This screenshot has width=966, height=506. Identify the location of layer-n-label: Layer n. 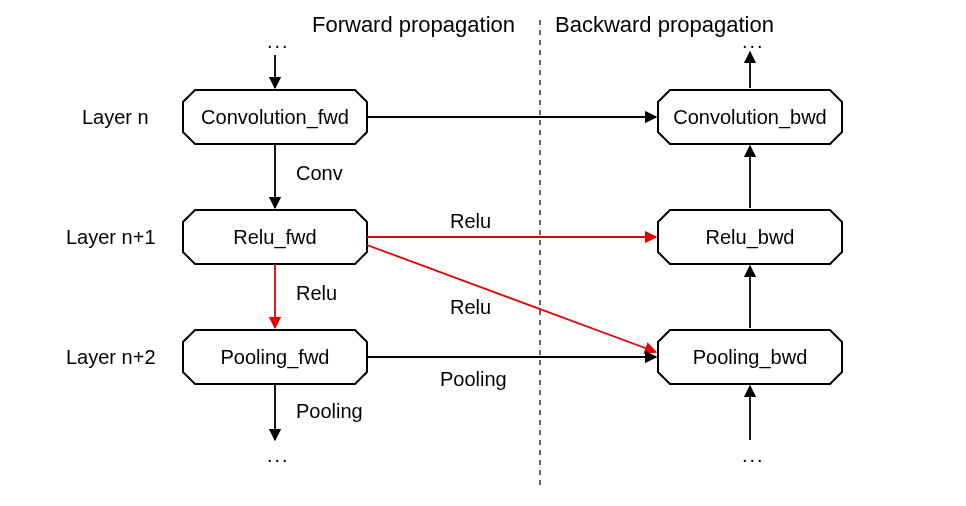
(116, 118).